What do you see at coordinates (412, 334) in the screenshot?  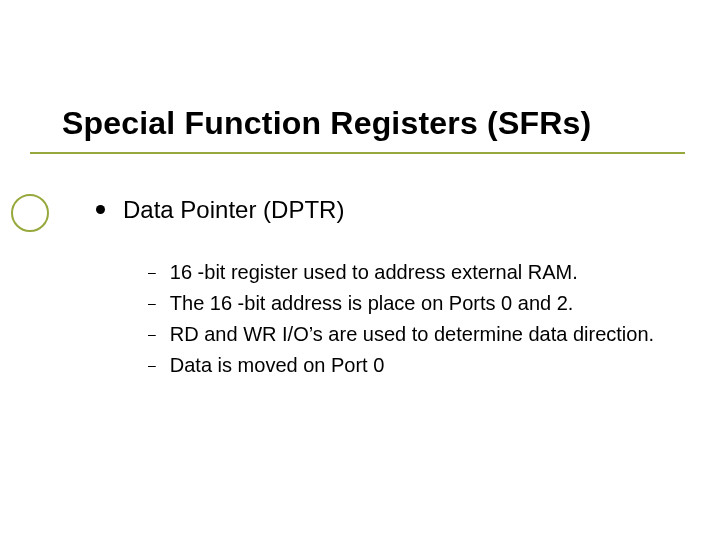 I see `list-item-text: RD and WR I/O’s are used to determine da…` at bounding box center [412, 334].